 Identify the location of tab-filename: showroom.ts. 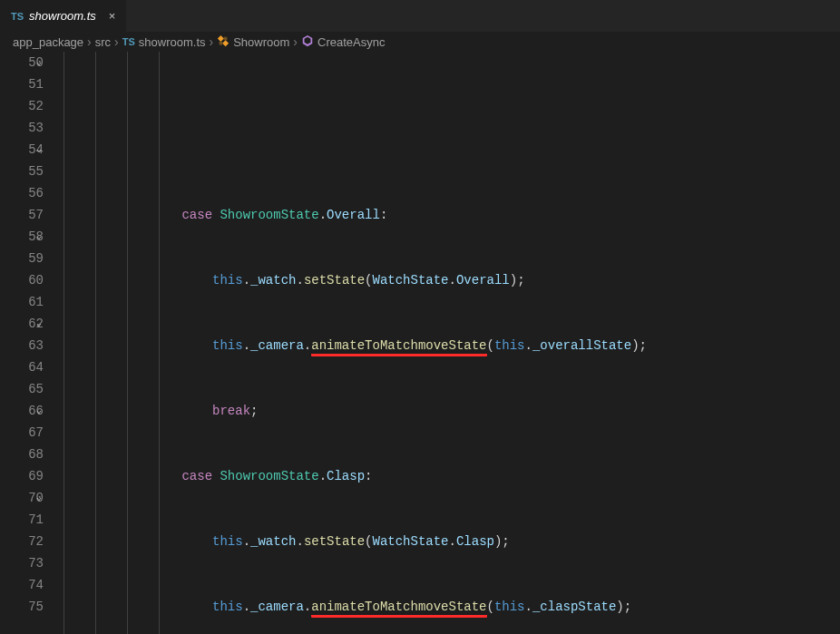
(63, 16).